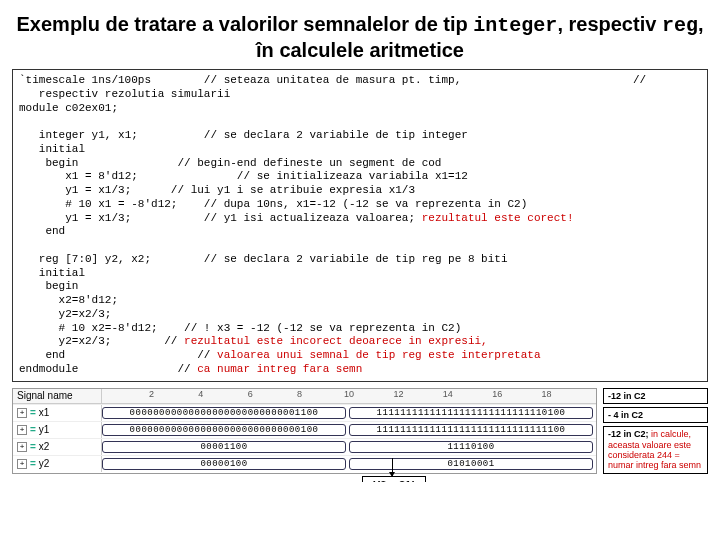  What do you see at coordinates (304, 412) in the screenshot?
I see `wave-row: +=x1 00000000000000000000000000001100 11…` at bounding box center [304, 412].